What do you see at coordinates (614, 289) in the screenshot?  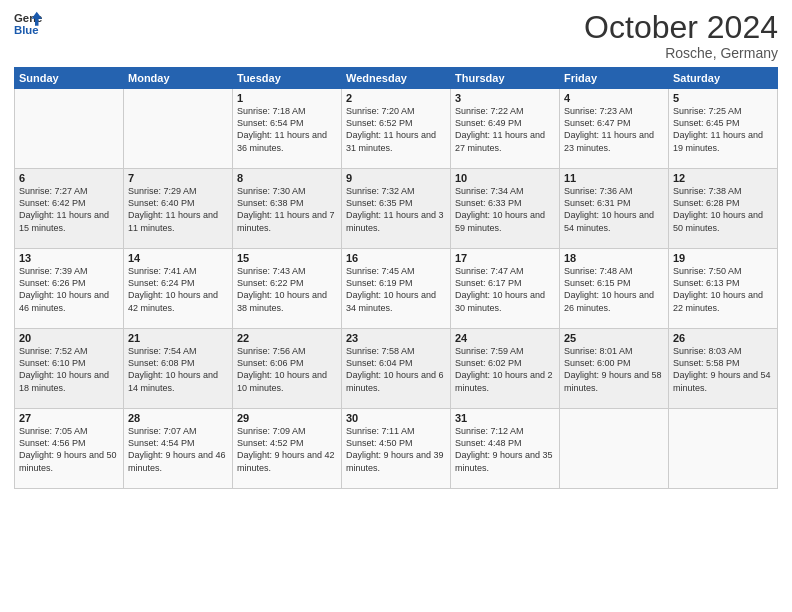 I see `day-cell: 18Sunrise: 7:48 AM Sunset: 6:15 PM Dayli…` at bounding box center [614, 289].